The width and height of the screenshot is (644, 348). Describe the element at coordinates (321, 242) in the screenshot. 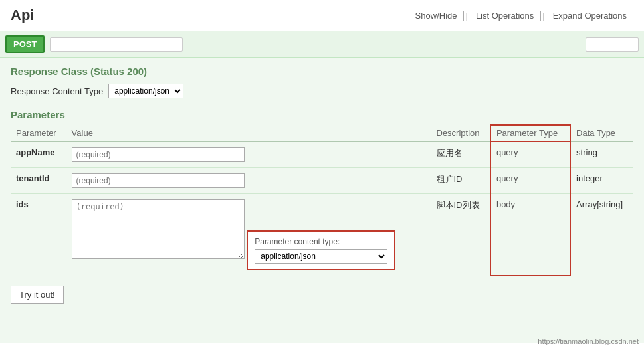

I see `param-content-type-label: Parameter content type:` at that location.